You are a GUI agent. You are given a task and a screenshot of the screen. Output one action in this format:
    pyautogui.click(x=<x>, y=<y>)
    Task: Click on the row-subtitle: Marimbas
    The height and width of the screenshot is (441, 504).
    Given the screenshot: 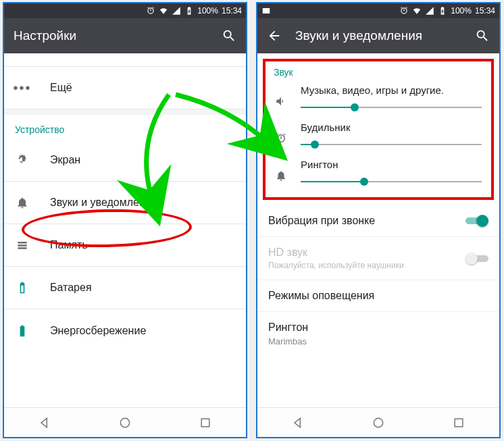 What is the action you would take?
    pyautogui.click(x=378, y=342)
    